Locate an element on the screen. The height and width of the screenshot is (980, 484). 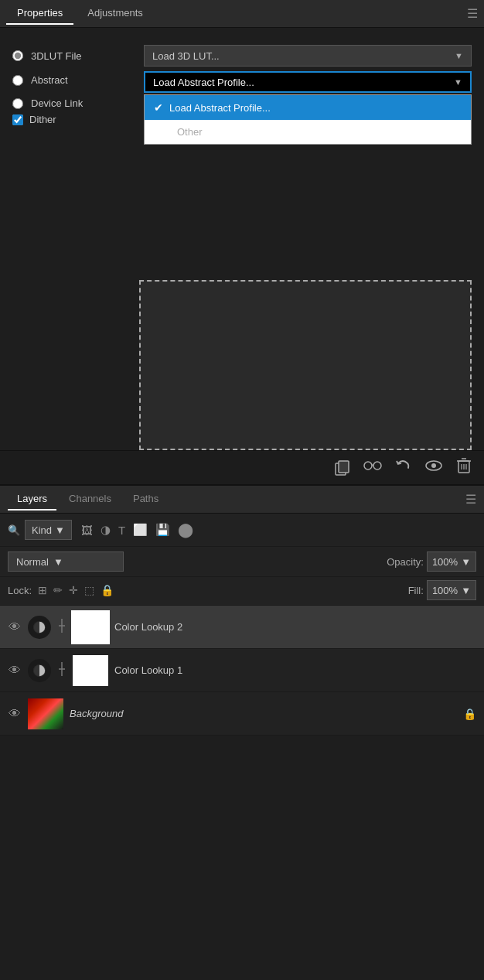
radio-3dlut-label: 3DLUT File is located at coordinates (56, 56).